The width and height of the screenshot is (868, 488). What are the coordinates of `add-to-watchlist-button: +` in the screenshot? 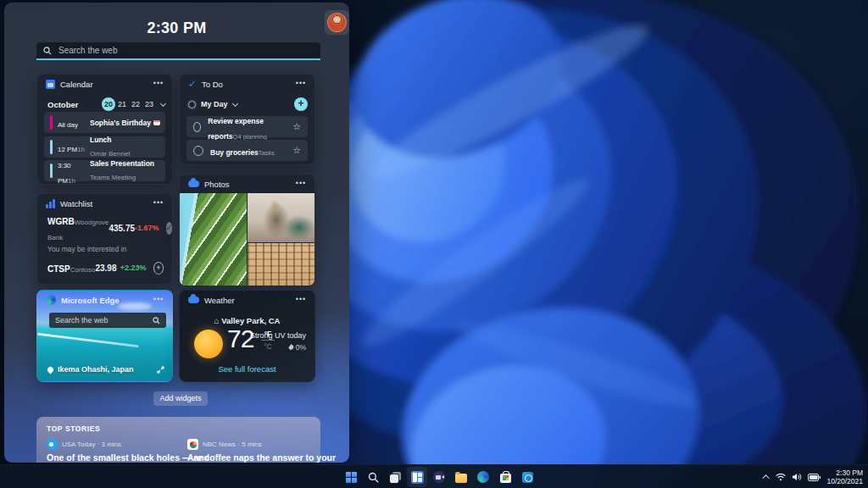 It's located at (159, 268).